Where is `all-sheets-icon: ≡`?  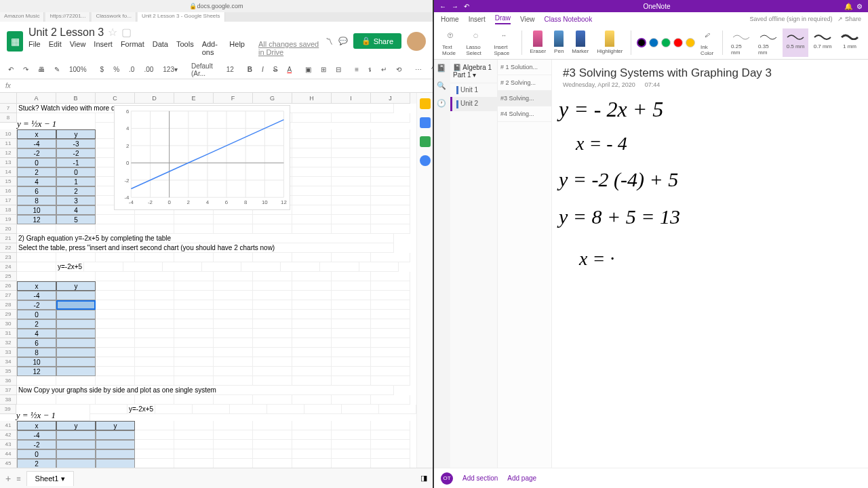
all-sheets-icon: ≡ is located at coordinates (18, 479).